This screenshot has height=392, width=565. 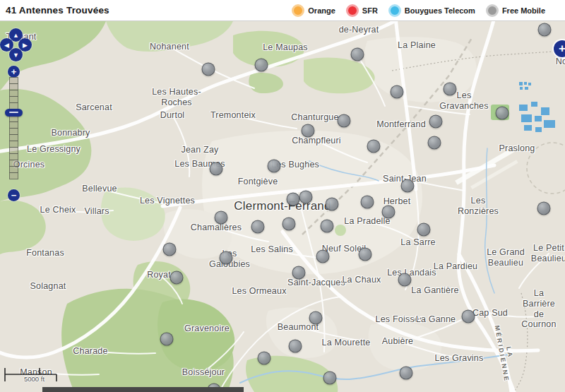 I want to click on legend-label: SFR, so click(x=370, y=11).